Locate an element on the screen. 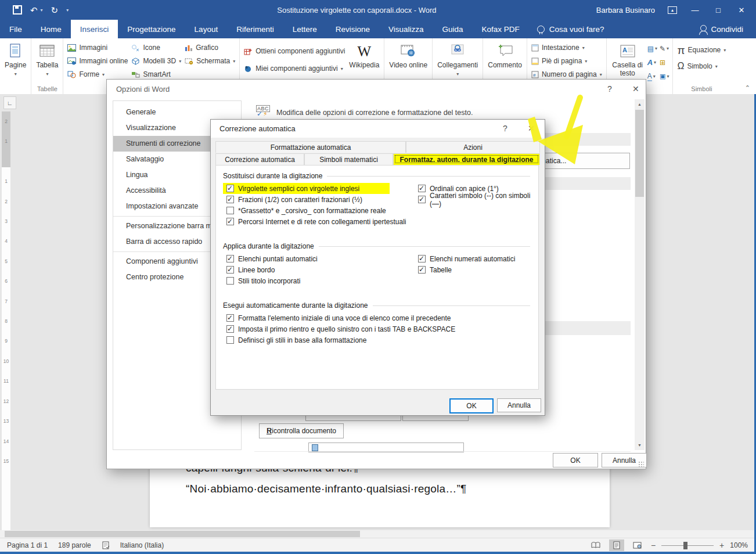 This screenshot has height=554, width=756. undo-caret-icon: ▾ is located at coordinates (42, 10).